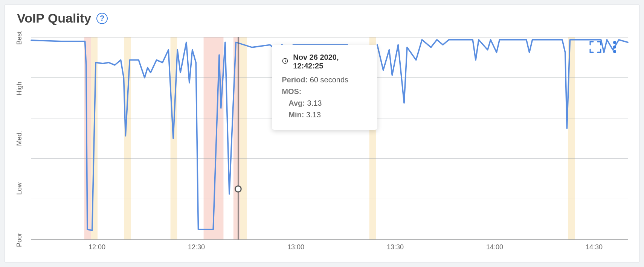 The height and width of the screenshot is (267, 644). Describe the element at coordinates (329, 80) in the screenshot. I see `tooltip-period-value: 60 seconds` at that location.